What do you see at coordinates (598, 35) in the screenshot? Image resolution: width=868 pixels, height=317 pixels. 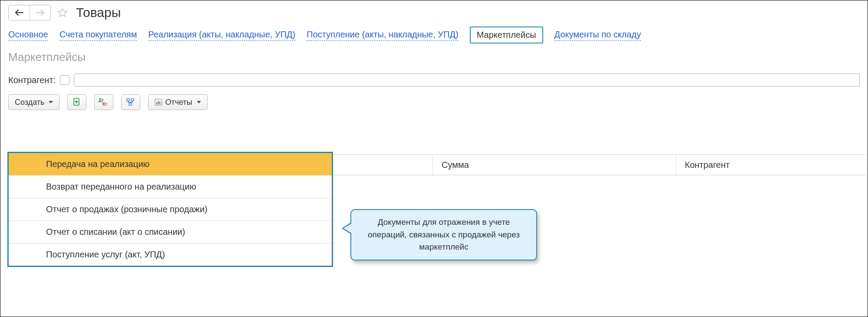 I see `nav-warehouse-docs: Документы по складу` at bounding box center [598, 35].